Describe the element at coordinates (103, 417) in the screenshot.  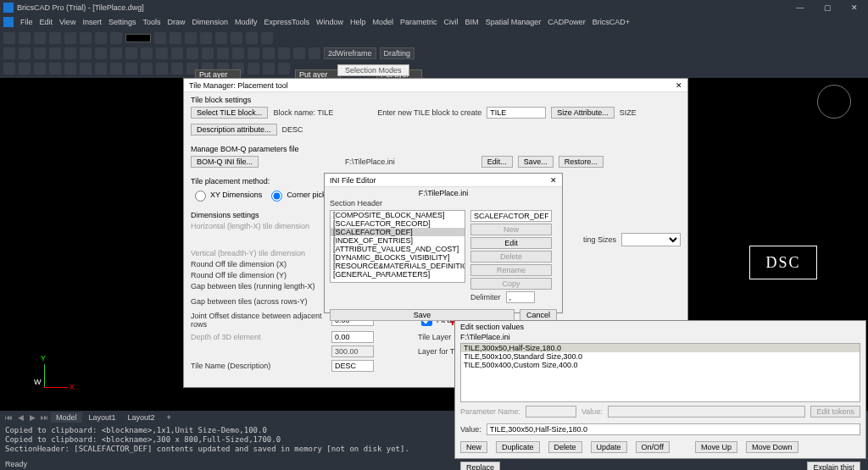
I see `tab-layout1: Layout1` at that location.